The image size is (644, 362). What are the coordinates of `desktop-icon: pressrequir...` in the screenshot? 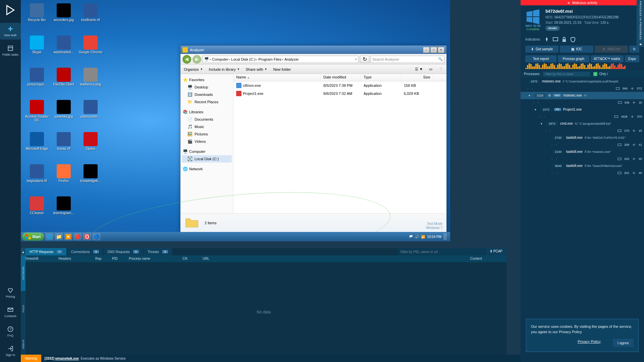 It's located at (37, 83).